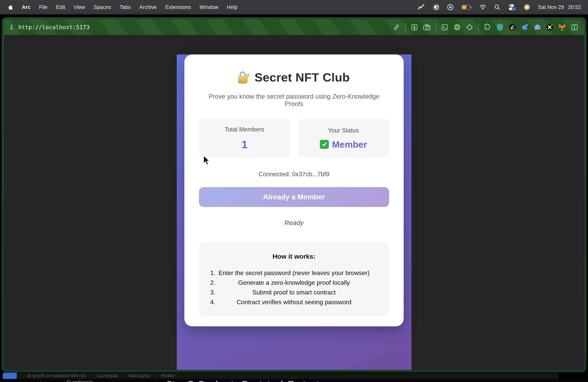 The height and width of the screenshot is (382, 588). What do you see at coordinates (178, 7) in the screenshot?
I see `menu-extensions: Extensions` at bounding box center [178, 7].